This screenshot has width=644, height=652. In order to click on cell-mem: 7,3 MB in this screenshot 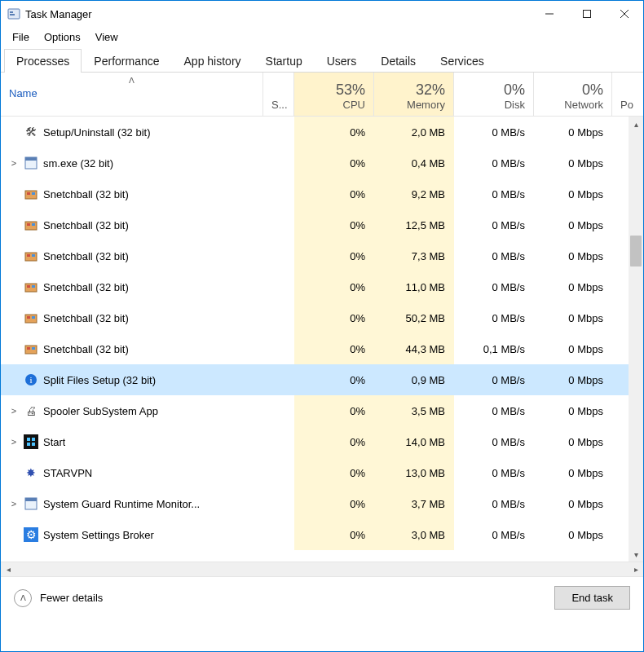, I will do `click(414, 256)`.